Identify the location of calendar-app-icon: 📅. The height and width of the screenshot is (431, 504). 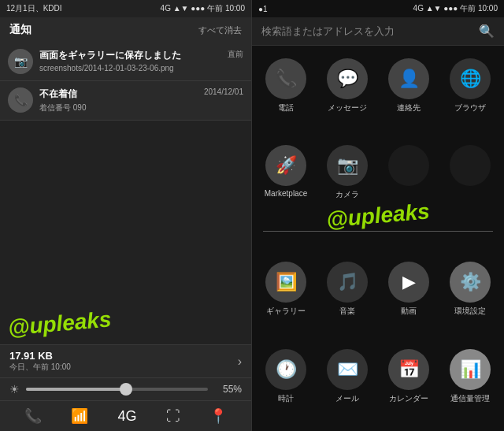
(409, 370).